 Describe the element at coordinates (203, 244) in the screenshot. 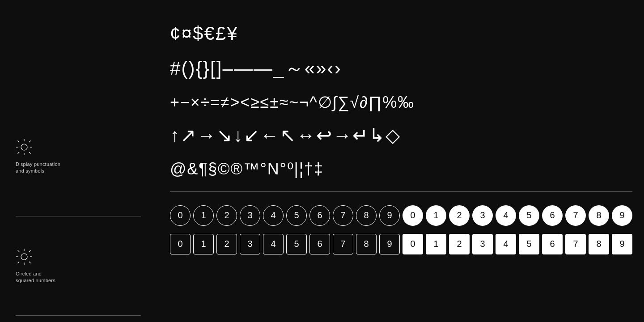

I see `square-outline-1: 1` at that location.